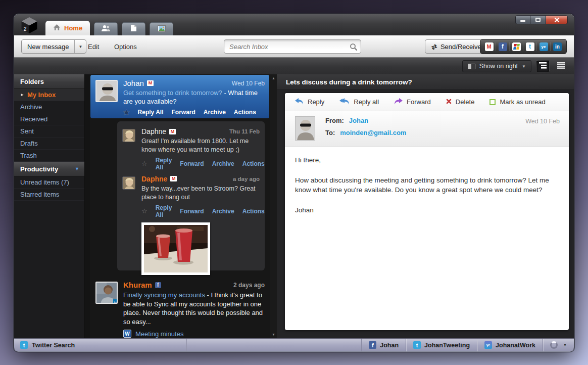  Describe the element at coordinates (565, 345) in the screenshot. I see `sync-caret-icon: ▼` at that location.